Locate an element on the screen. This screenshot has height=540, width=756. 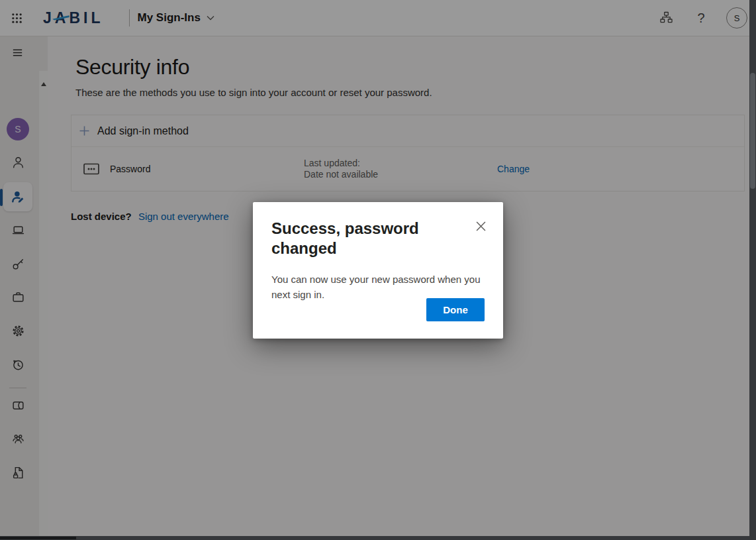
success-dialog: Success, password changed You can now us… is located at coordinates (378, 270).